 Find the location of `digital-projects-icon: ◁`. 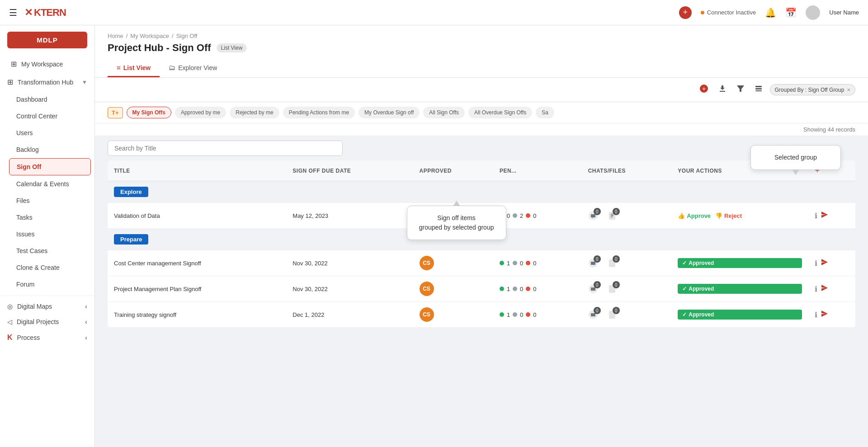

digital-projects-icon: ◁ is located at coordinates (10, 322).